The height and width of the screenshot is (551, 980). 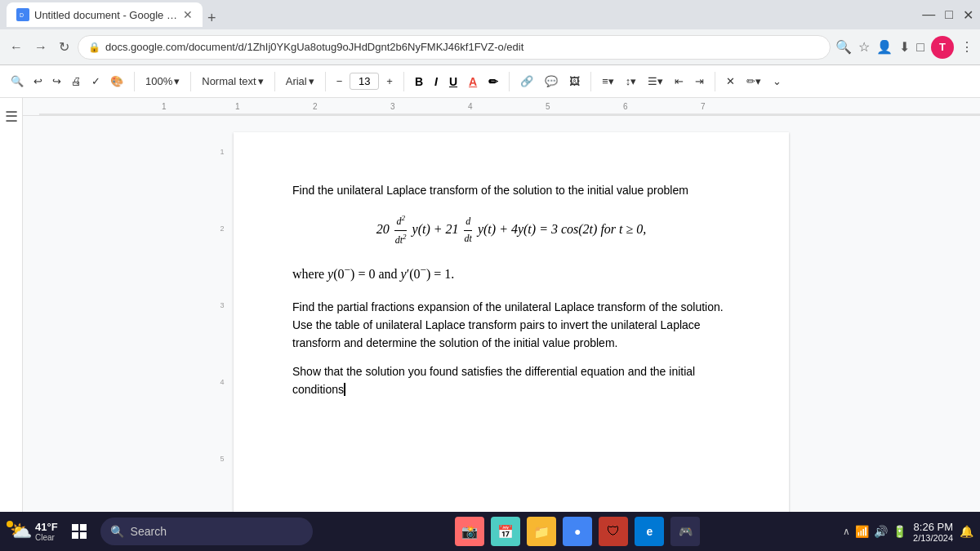 What do you see at coordinates (340, 82) in the screenshot?
I see `font-size-minus: −` at bounding box center [340, 82].